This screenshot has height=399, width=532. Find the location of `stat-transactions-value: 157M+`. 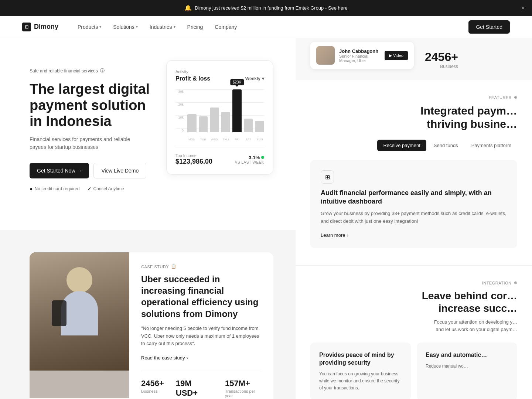

stat-transactions-value: 157M+ is located at coordinates (243, 383).